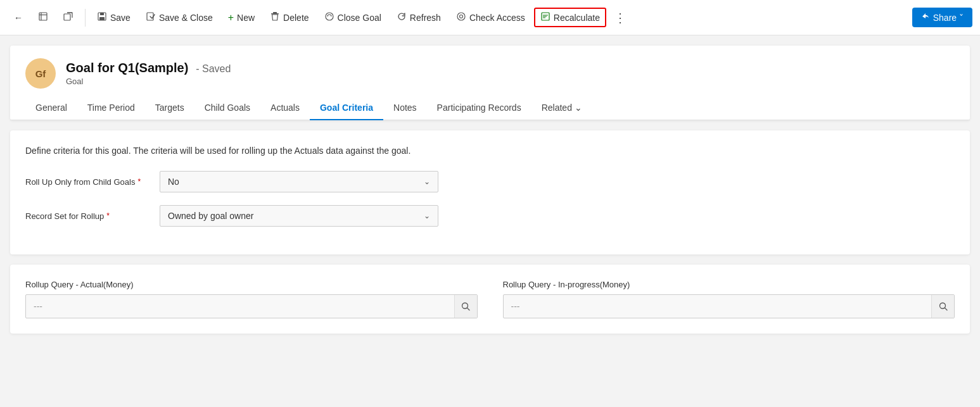  I want to click on more-options-button: ⋮, so click(620, 18).